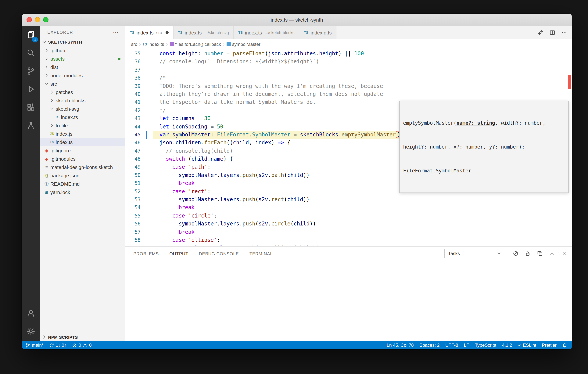  I want to click on code-line: 58 case 'ellipse':, so click(346, 240).